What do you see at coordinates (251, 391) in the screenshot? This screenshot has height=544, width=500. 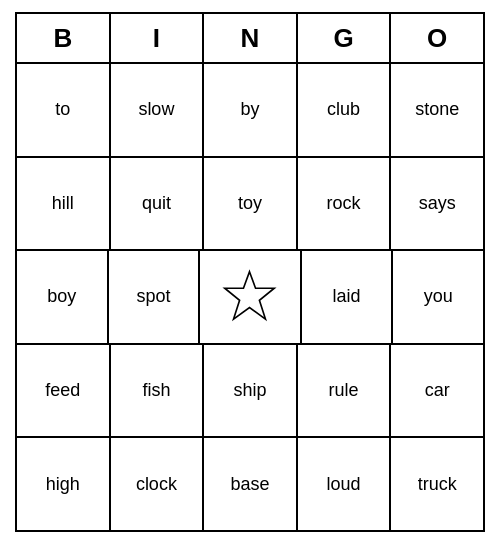 I see `bingo-cell: ship` at bounding box center [251, 391].